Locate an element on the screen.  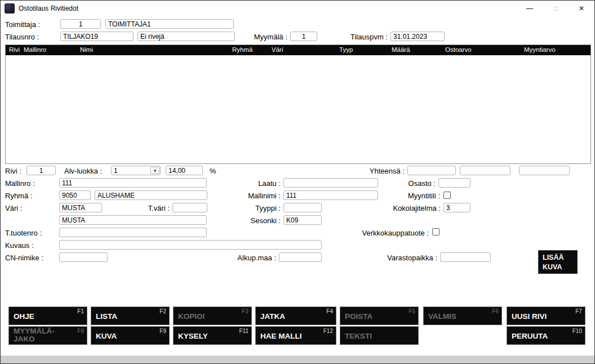
group-code-field is located at coordinates (75, 195).